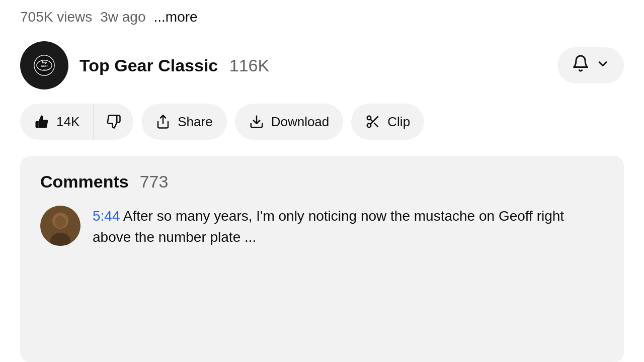  I want to click on topgear-logo: Top Gear CLASSIC, so click(44, 65).